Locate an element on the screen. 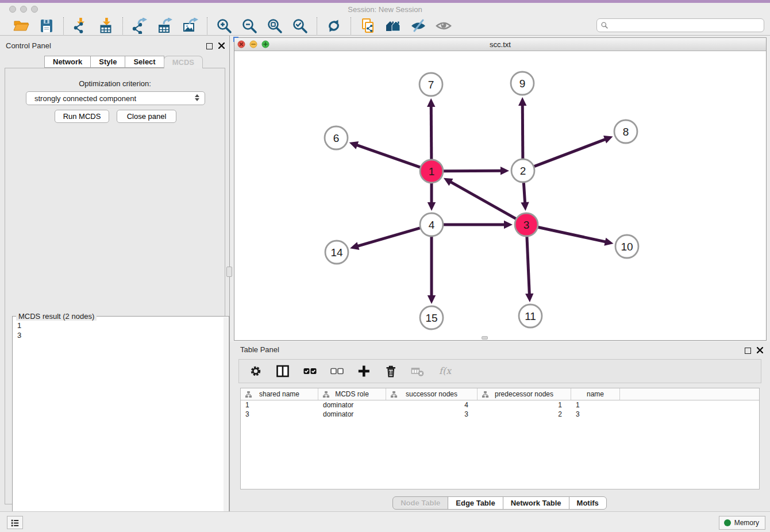 Image resolution: width=770 pixels, height=532 pixels. graph-node-11: 11 is located at coordinates (530, 316).